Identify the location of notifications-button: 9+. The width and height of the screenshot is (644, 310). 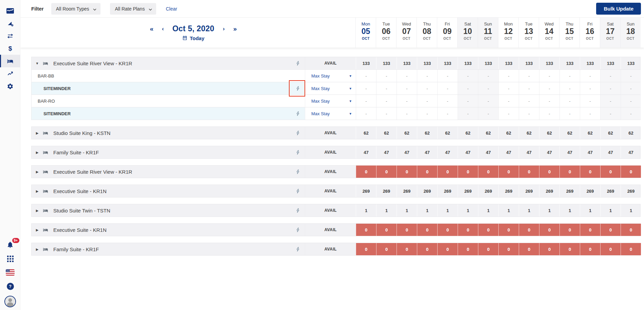
(10, 245).